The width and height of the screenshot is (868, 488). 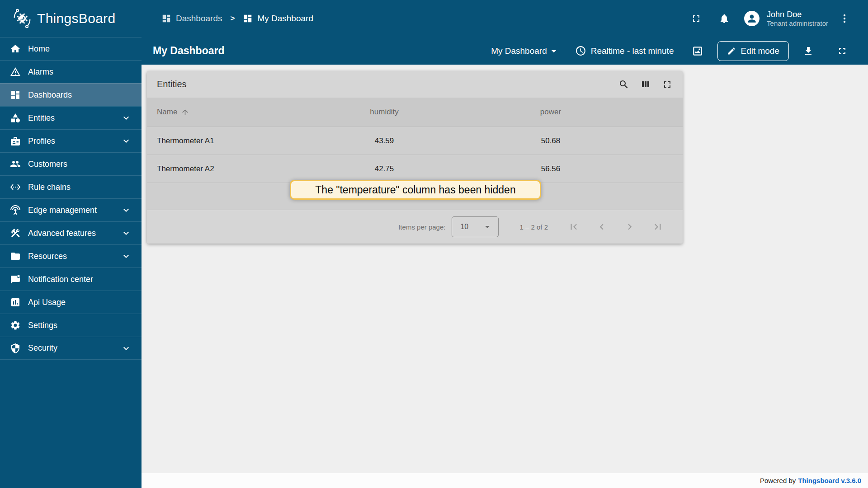 I want to click on sidebar-item-label: Settings, so click(x=42, y=325).